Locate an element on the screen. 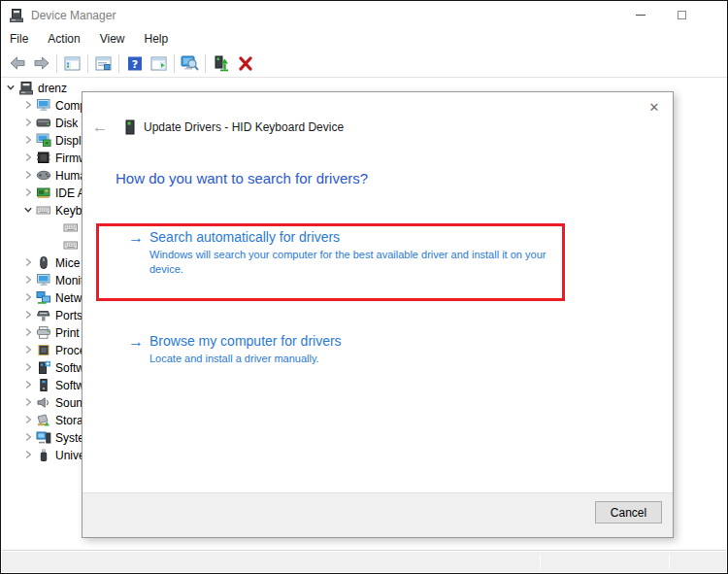 The height and width of the screenshot is (574, 728). option-description: Locate and install a driver manually. is located at coordinates (355, 359).